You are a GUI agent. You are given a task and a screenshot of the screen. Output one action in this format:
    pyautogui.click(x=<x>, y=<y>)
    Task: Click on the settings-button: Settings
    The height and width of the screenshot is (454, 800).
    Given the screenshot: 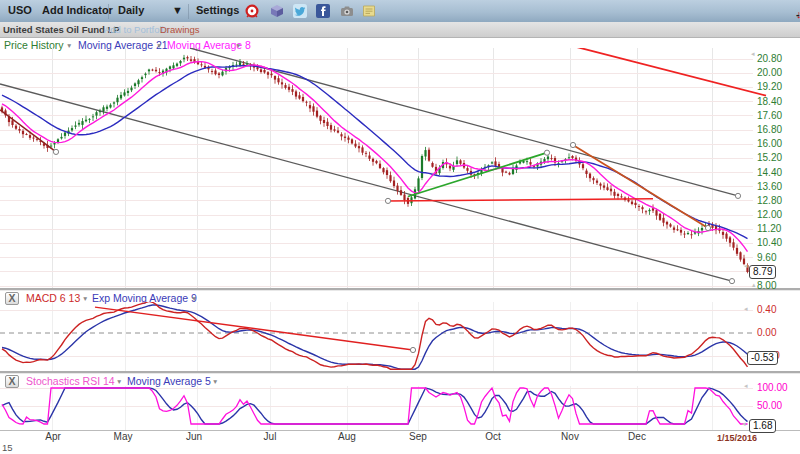 What is the action you would take?
    pyautogui.click(x=218, y=10)
    